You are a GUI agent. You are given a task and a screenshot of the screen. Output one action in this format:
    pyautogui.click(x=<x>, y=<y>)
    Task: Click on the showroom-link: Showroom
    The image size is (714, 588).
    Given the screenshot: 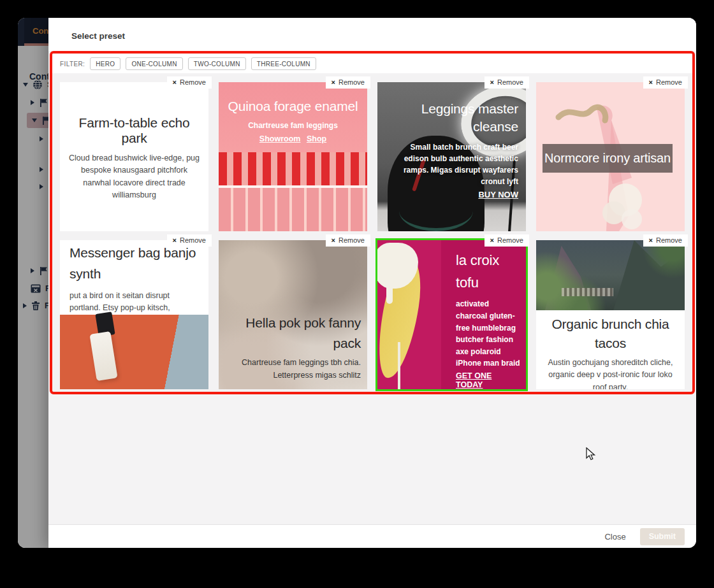 What is the action you would take?
    pyautogui.click(x=280, y=139)
    